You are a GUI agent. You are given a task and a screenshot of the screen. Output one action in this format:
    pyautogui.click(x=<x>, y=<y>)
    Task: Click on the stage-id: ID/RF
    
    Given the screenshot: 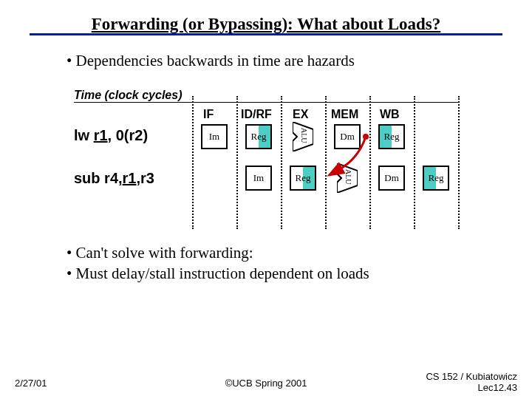 What is the action you would take?
    pyautogui.click(x=256, y=115)
    